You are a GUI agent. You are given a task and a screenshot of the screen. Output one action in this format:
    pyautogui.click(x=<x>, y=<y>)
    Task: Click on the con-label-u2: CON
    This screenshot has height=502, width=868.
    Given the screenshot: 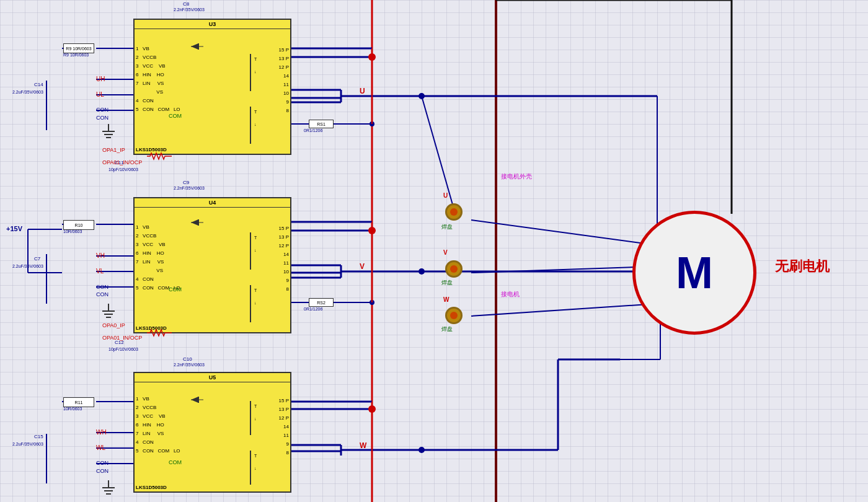 What is the action you would take?
    pyautogui.click(x=102, y=118)
    